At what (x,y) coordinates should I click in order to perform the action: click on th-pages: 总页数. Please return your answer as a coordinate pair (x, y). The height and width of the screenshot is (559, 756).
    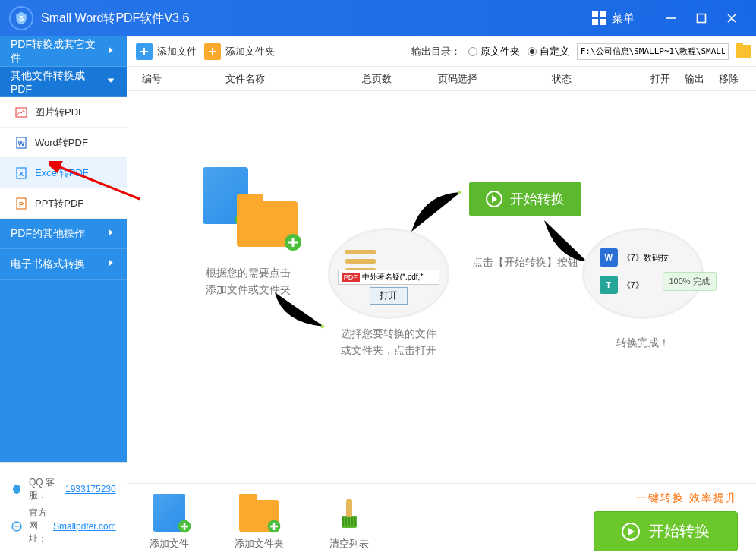
    Looking at the image, I should click on (400, 79).